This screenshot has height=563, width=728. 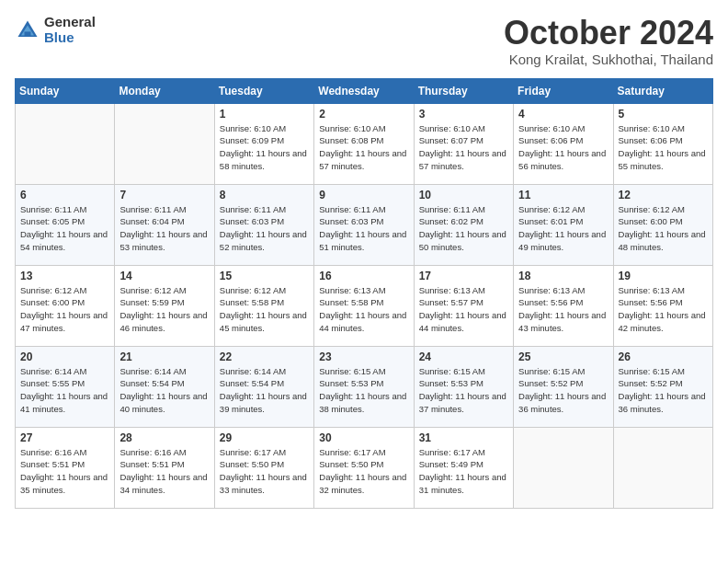 I want to click on cell-content: Sunrise: 6:13 AM Sunset: 5:57 PM Dayligh…, so click(x=463, y=309).